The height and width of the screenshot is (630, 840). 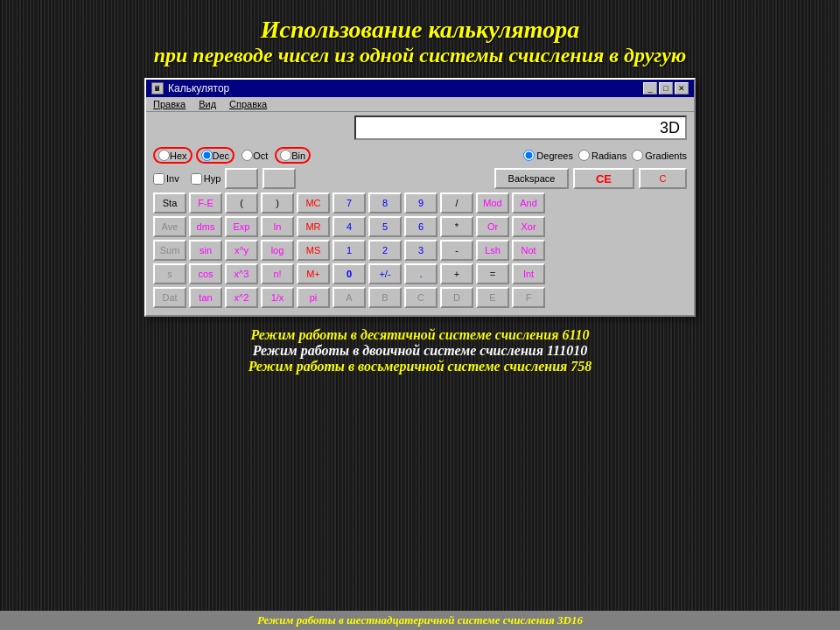 What do you see at coordinates (247, 156) in the screenshot?
I see `oct-radio` at bounding box center [247, 156].